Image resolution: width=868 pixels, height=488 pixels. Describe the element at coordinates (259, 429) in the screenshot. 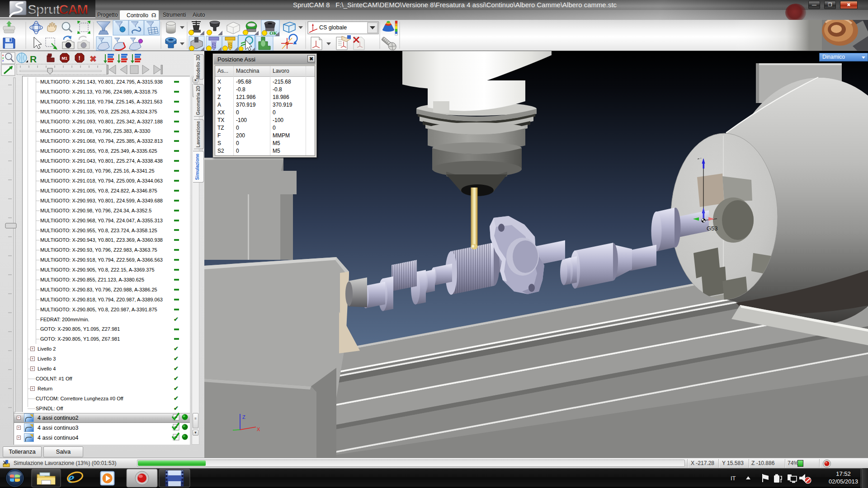

I see `svg-text: X` at that location.